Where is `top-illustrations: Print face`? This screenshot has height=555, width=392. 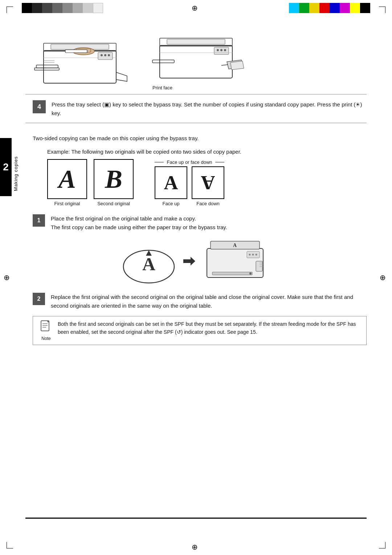 top-illustrations: Print face is located at coordinates (196, 58).